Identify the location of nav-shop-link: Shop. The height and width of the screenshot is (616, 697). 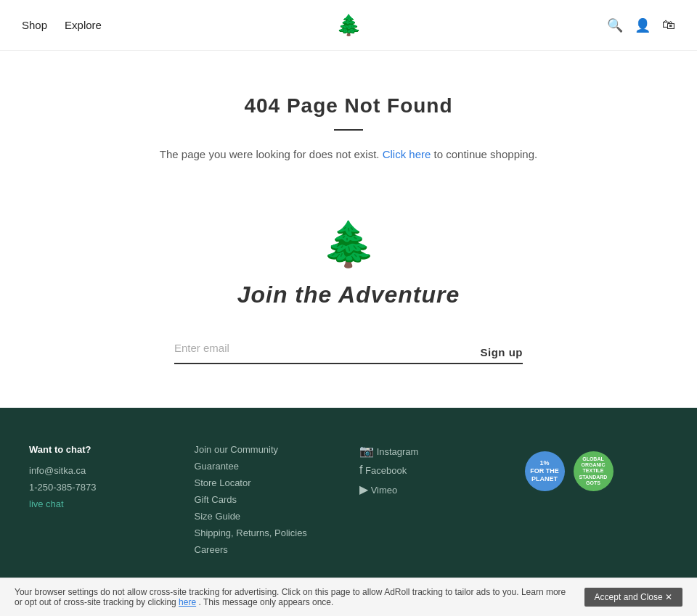
(35, 25).